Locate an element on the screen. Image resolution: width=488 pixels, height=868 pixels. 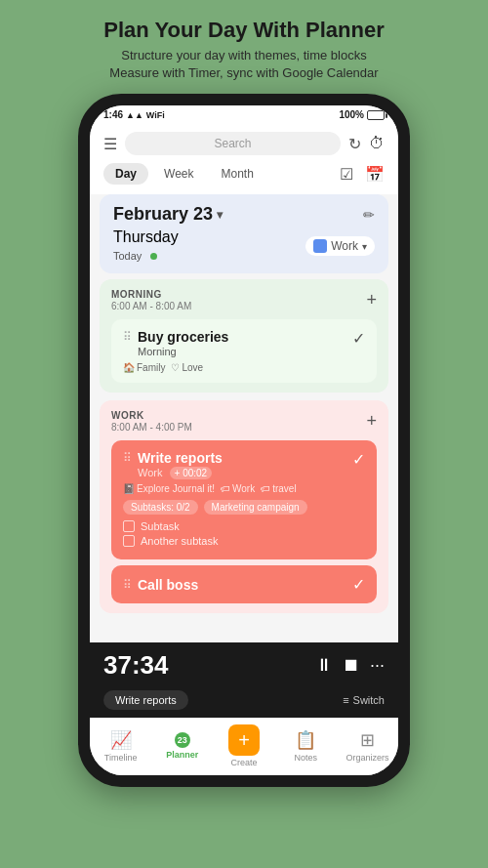
morning-task-card: ⠿ Buy groceries Morning ✓ 🏠 Family is located at coordinates (244, 351).